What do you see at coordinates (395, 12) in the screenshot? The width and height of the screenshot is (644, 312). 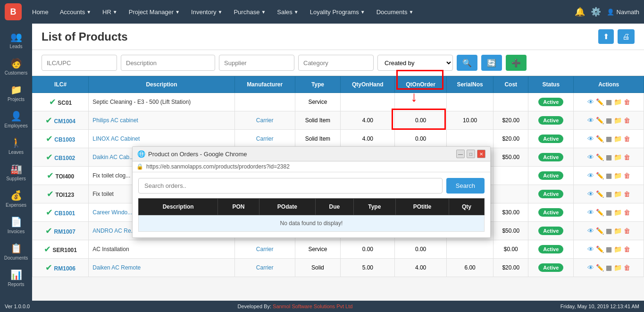 I see `nav-documents: Documents▼` at bounding box center [395, 12].